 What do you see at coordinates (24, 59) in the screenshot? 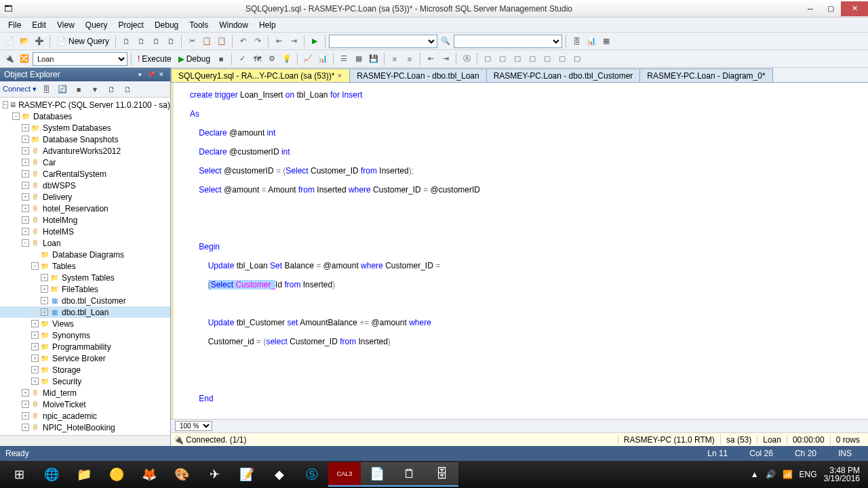
I see `change-connection-icon: 🔀` at bounding box center [24, 59].